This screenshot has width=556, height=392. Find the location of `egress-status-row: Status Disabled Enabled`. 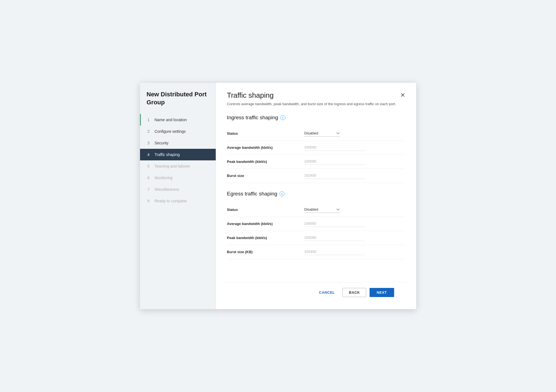

egress-status-row: Status Disabled Enabled is located at coordinates (316, 210).